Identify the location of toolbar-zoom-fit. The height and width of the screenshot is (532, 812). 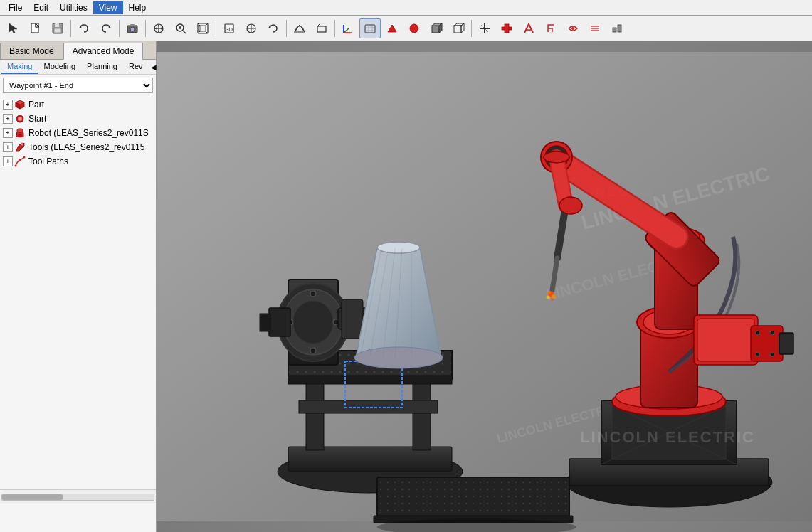
(203, 28).